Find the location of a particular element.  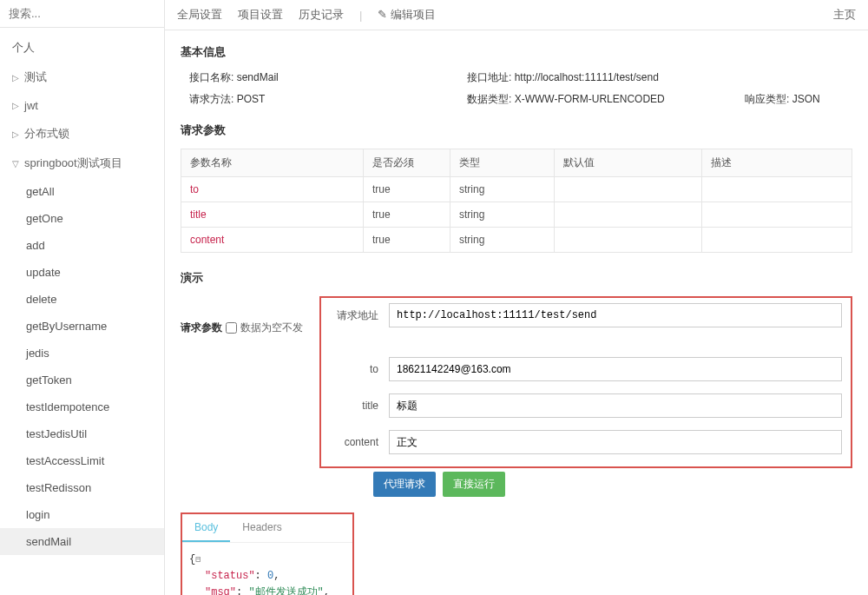

tree-child: add is located at coordinates (82, 245).